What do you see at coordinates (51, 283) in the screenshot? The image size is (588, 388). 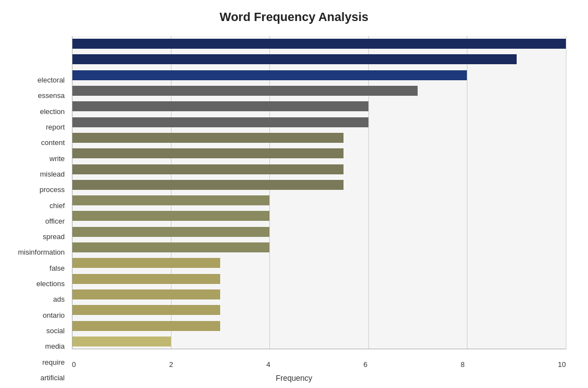 I see `y-axis-label: elections` at bounding box center [51, 283].